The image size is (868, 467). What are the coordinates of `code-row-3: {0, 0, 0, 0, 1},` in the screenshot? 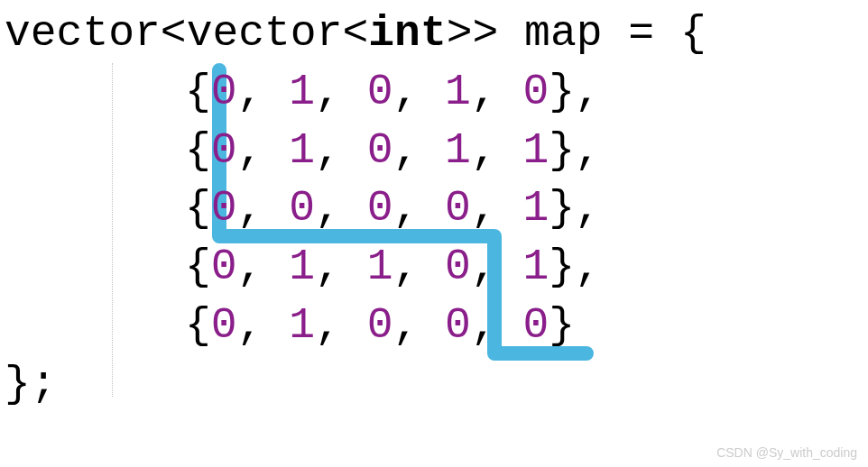 It's located at (437, 209).